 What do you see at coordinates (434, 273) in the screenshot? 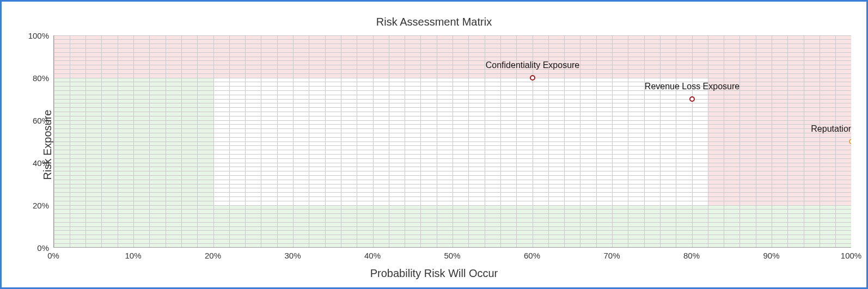
I see `x-axis-label: Probability Risk Will Occur` at bounding box center [434, 273].